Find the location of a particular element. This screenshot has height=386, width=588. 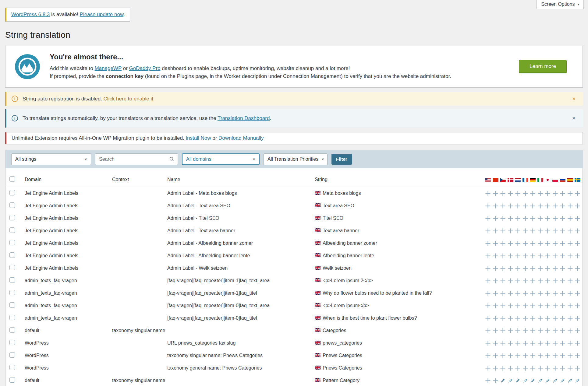

dismiss-notice-icon: ✕ is located at coordinates (574, 99).